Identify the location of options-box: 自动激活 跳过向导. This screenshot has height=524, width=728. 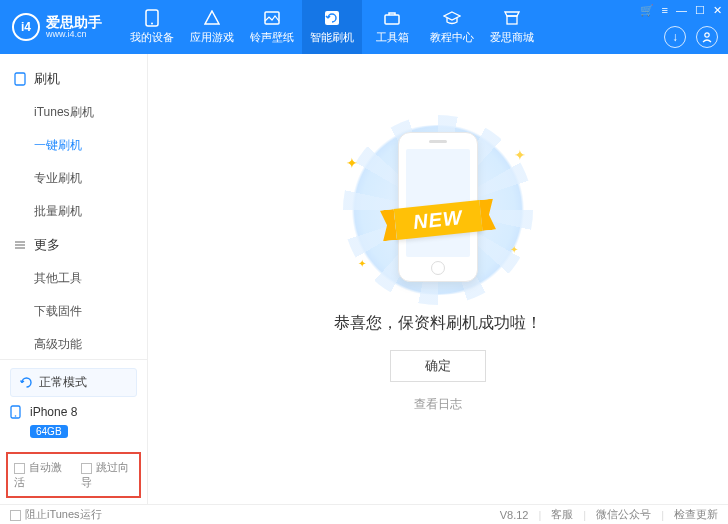
(74, 475).